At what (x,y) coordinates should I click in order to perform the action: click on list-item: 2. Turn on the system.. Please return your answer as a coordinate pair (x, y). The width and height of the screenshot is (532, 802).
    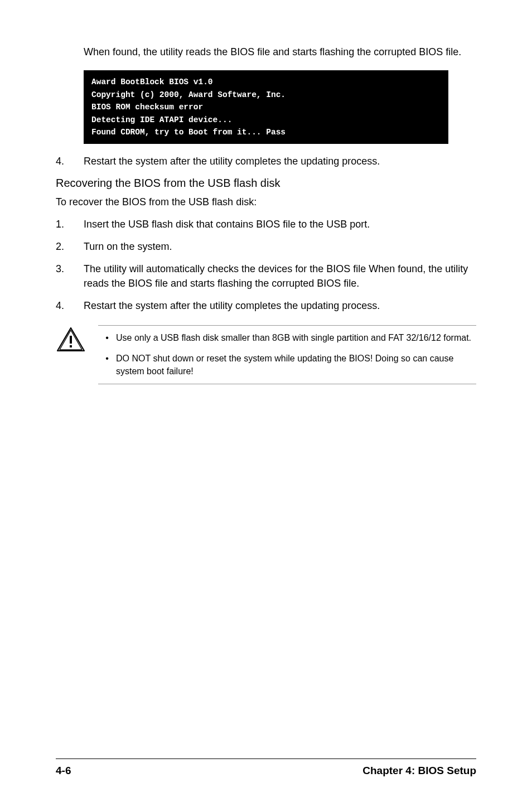
    Looking at the image, I should click on (266, 247).